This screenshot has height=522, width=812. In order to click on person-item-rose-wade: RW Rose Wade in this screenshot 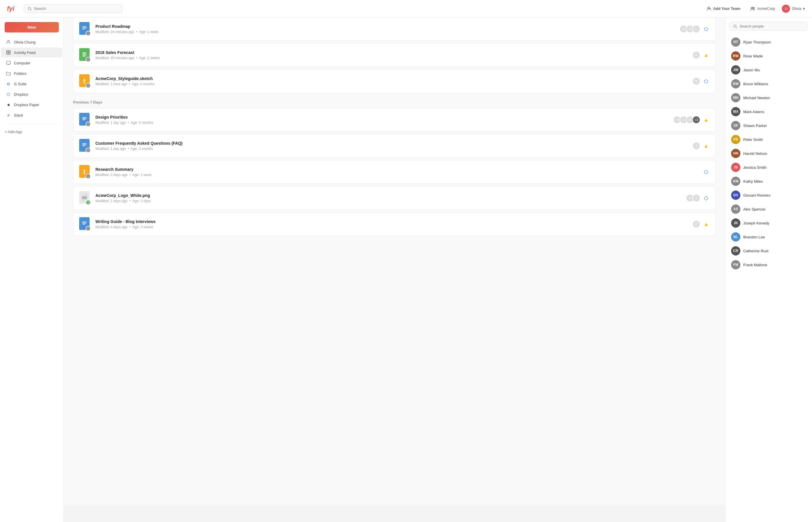, I will do `click(769, 56)`.